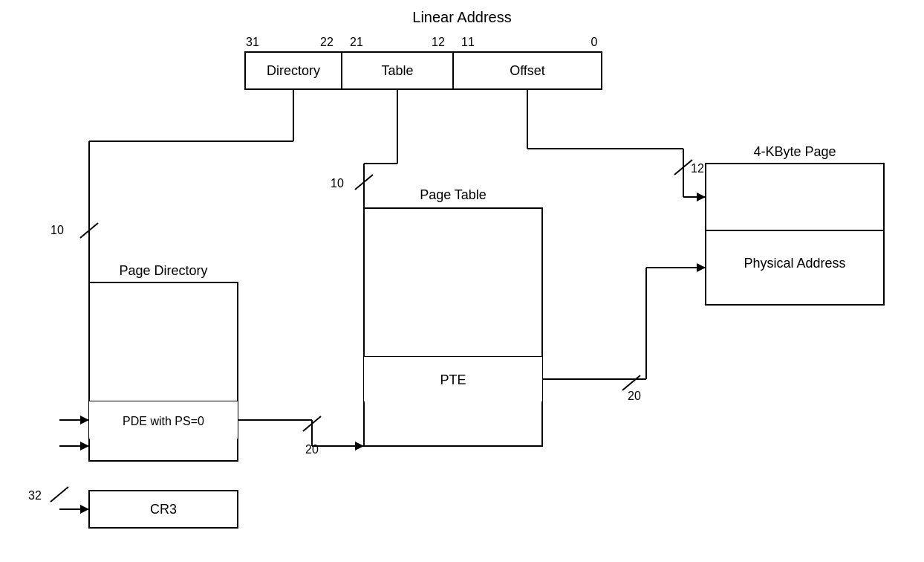  I want to click on slash-cr3, so click(59, 494).